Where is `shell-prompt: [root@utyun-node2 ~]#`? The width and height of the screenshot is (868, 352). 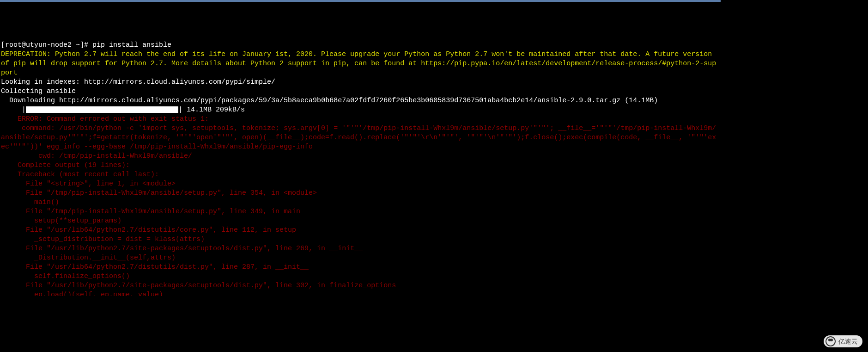
shell-prompt: [root@utyun-node2 ~]# is located at coordinates (47, 45).